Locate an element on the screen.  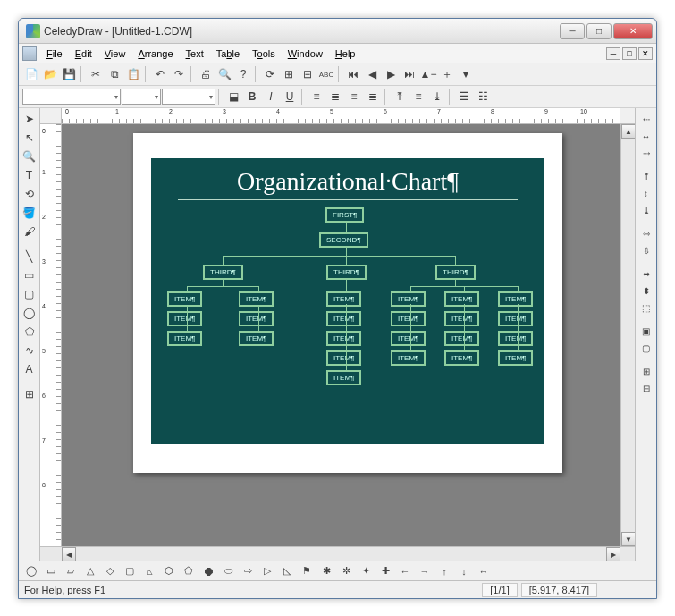
chart-title: Organizational·Chart¶ is located at coordinates (348, 179).